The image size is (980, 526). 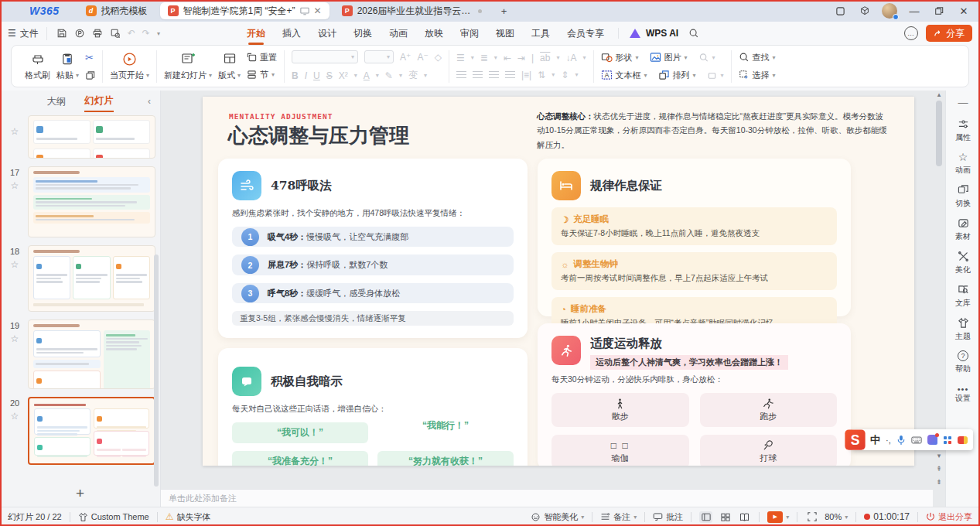 What do you see at coordinates (80, 33) in the screenshot?
I see `export-pdf-icon` at bounding box center [80, 33].